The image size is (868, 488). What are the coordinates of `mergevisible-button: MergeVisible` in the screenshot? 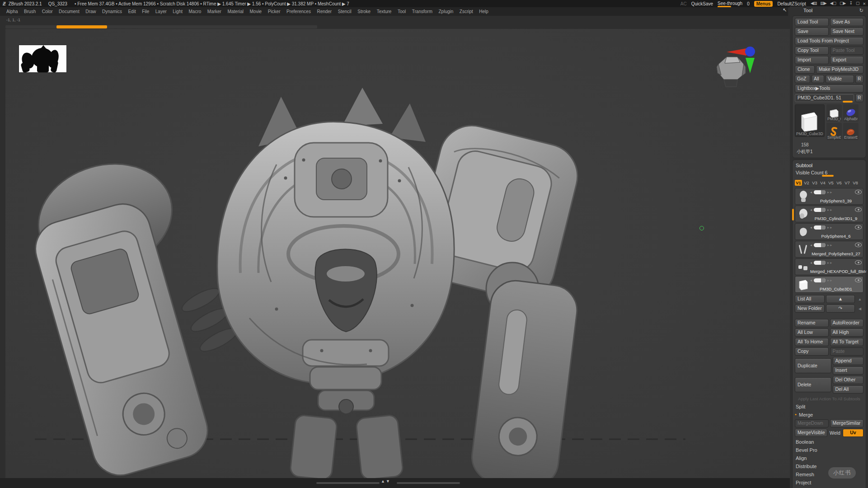 It's located at (811, 433).